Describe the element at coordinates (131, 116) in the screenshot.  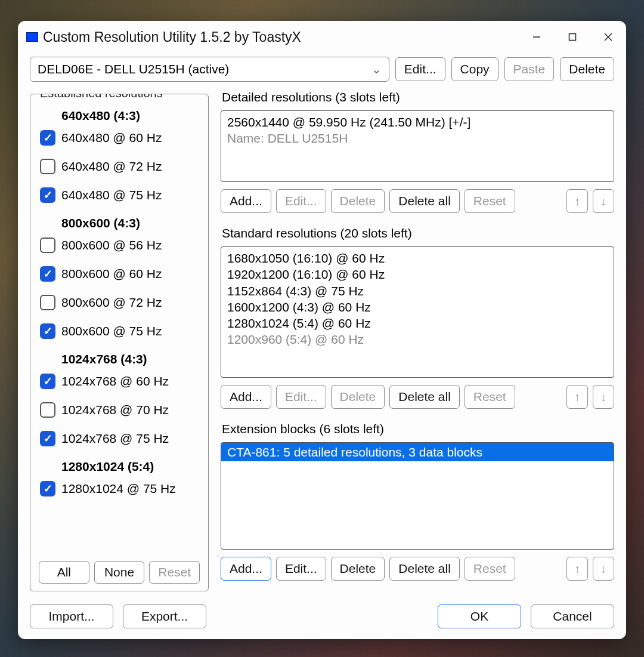
I see `est-group-header: 640x480 (4:3)` at that location.